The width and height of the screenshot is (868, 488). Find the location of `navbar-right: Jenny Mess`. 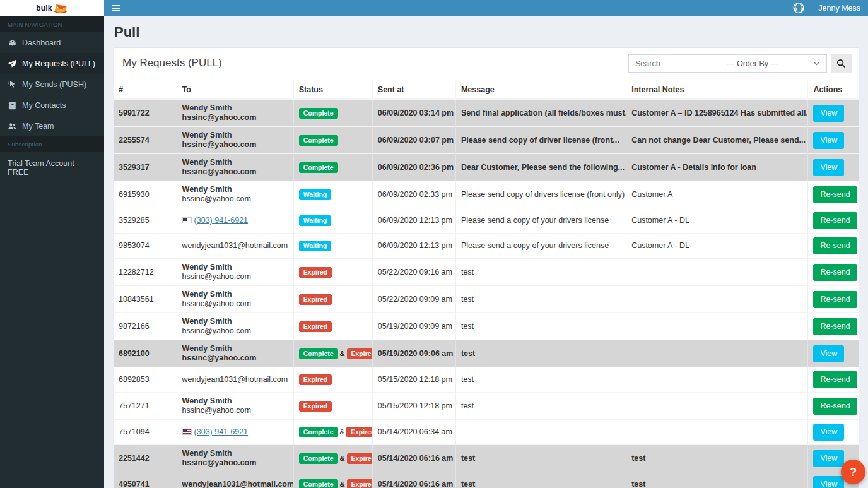

navbar-right: Jenny Mess is located at coordinates (830, 8).